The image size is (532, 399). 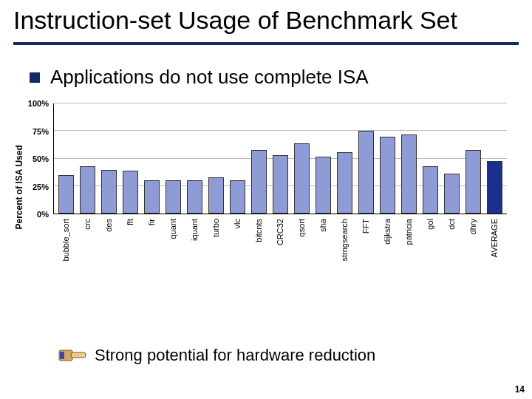 I want to click on ytick: 0%, so click(x=43, y=214).